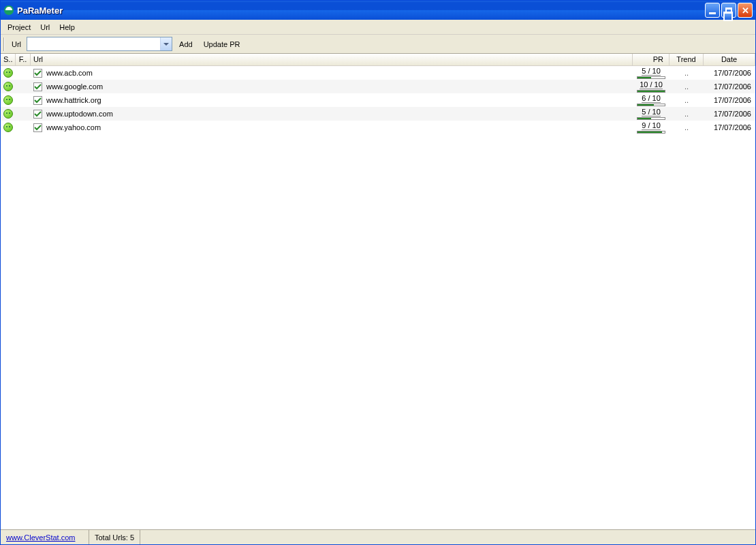 The image size is (756, 545). Describe the element at coordinates (16, 44) in the screenshot. I see `url-label: Url` at that location.